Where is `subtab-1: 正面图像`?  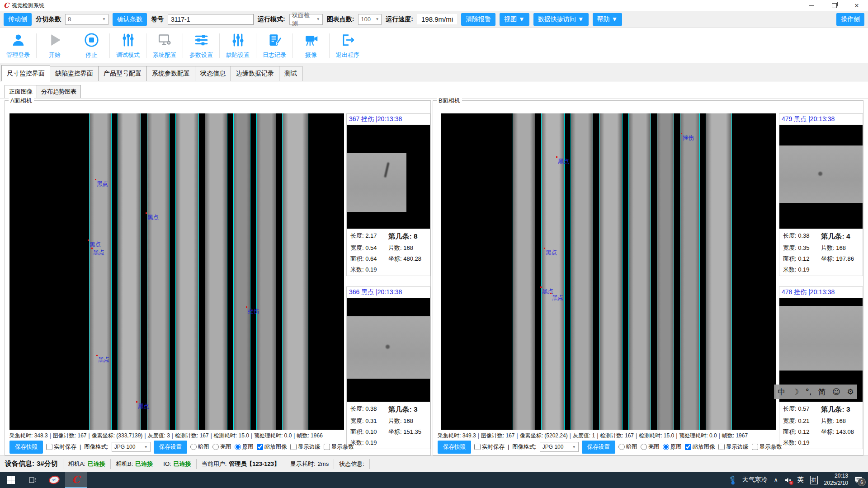
subtab-1: 正面图像 is located at coordinates (21, 91).